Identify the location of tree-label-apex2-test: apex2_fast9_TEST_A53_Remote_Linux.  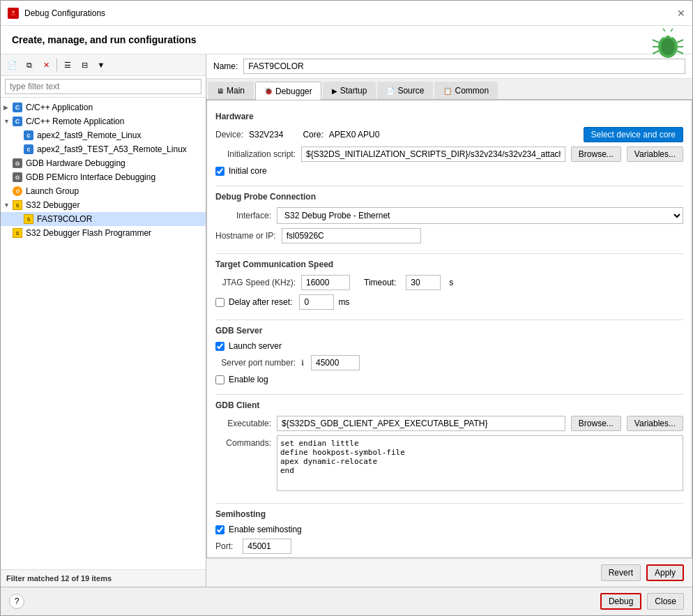
(112, 149).